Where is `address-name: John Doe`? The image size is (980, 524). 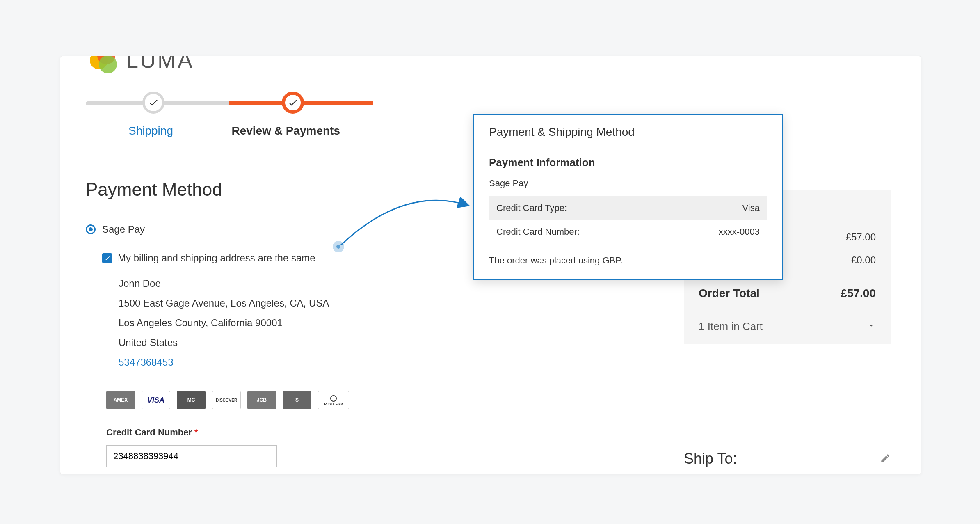 address-name: John Doe is located at coordinates (224, 284).